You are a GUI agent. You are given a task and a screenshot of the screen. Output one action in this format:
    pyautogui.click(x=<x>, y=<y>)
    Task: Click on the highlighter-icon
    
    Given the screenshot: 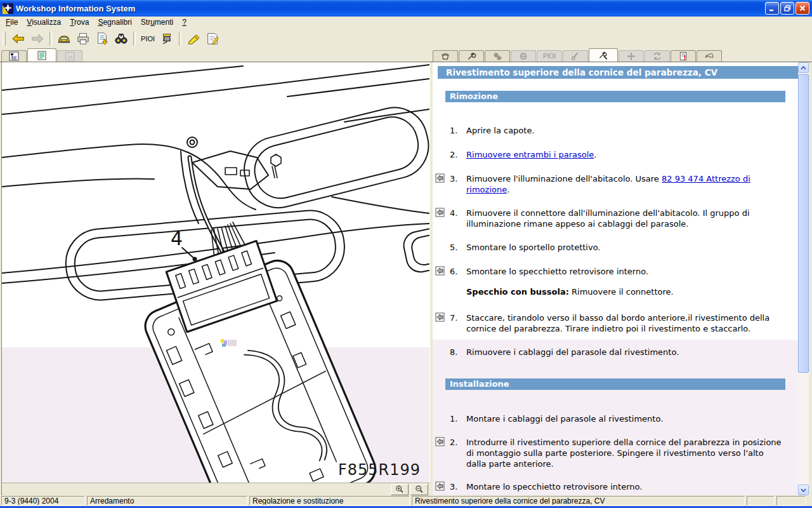 What is the action you would take?
    pyautogui.click(x=193, y=39)
    